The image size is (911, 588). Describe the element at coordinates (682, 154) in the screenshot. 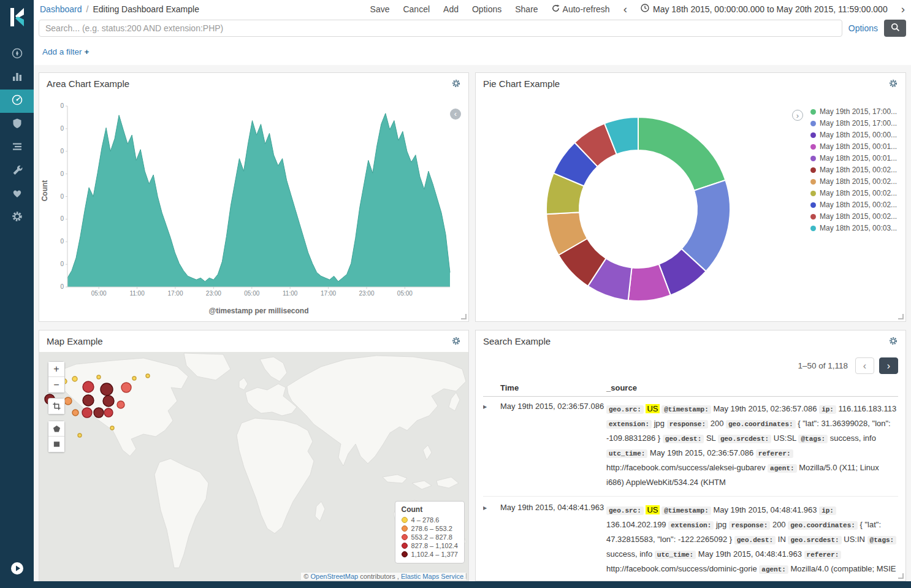

I see `pie-slice` at that location.